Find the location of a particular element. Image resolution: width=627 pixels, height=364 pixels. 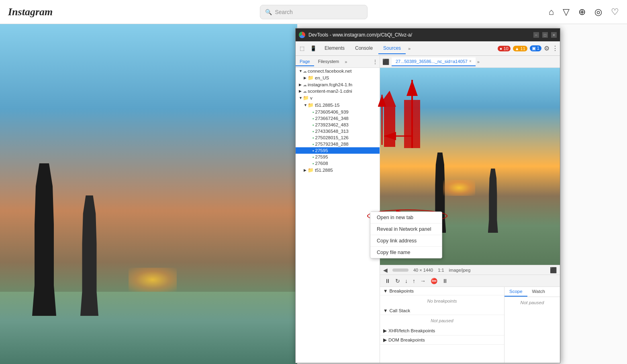

tree-item-t51-2: ▶ 📁 t51.2885 is located at coordinates (337, 170).